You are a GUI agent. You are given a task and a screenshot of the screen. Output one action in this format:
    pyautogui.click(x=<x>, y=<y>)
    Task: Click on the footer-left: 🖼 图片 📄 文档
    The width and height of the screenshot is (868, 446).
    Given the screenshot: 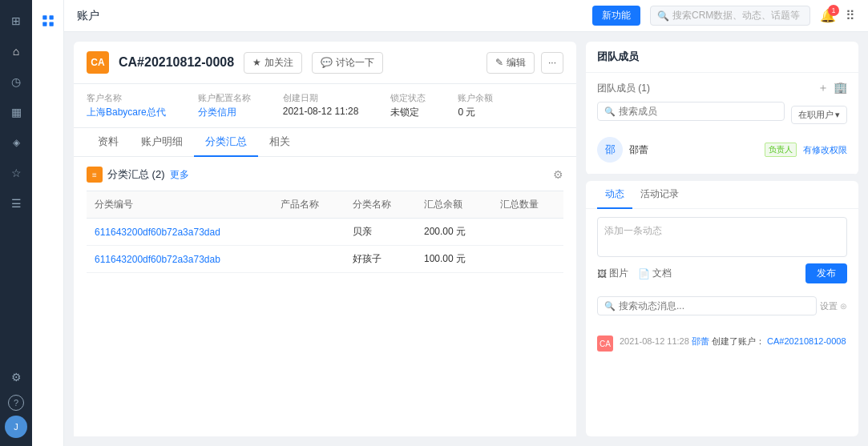 What is the action you would take?
    pyautogui.click(x=635, y=274)
    